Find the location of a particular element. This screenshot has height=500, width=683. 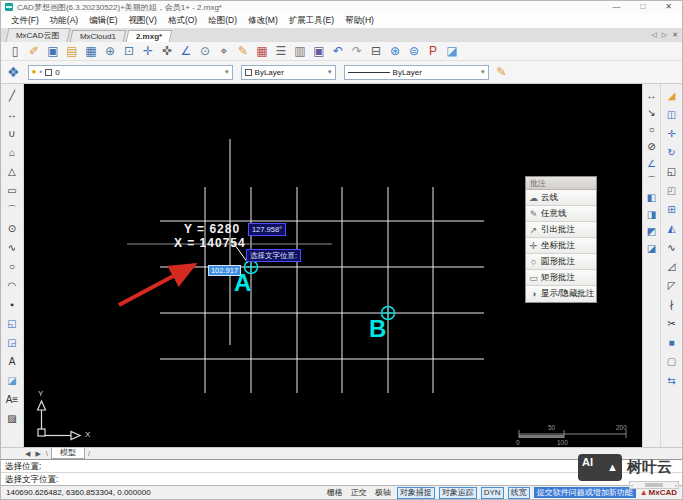

annot-toggle-visibility: ◑ 显示/隐藏批注 is located at coordinates (561, 294).